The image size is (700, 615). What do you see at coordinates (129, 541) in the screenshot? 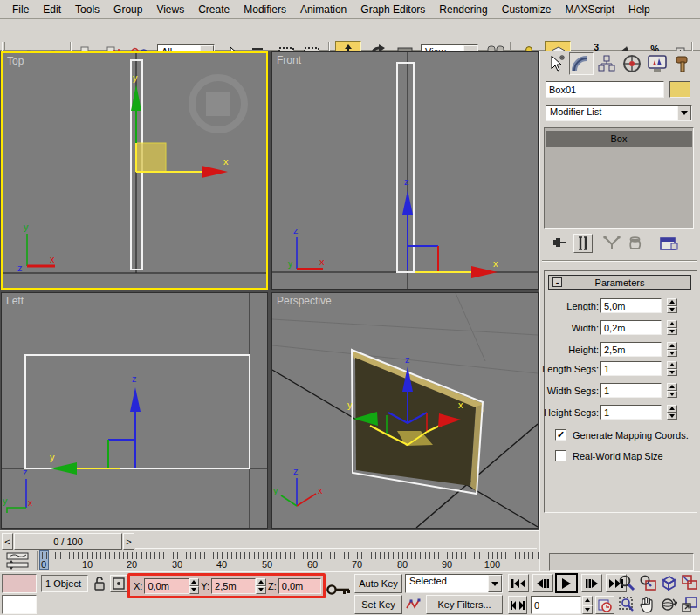
I see `next-frame-arrow: >` at bounding box center [129, 541].